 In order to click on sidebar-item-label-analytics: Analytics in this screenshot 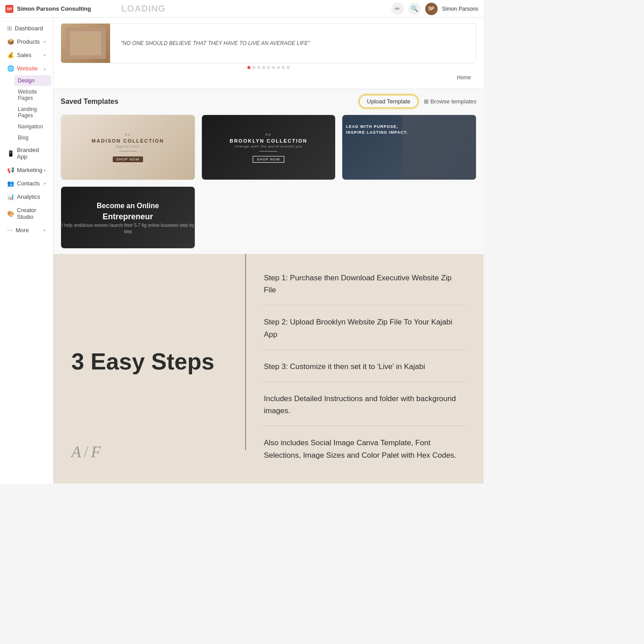, I will do `click(29, 197)`.